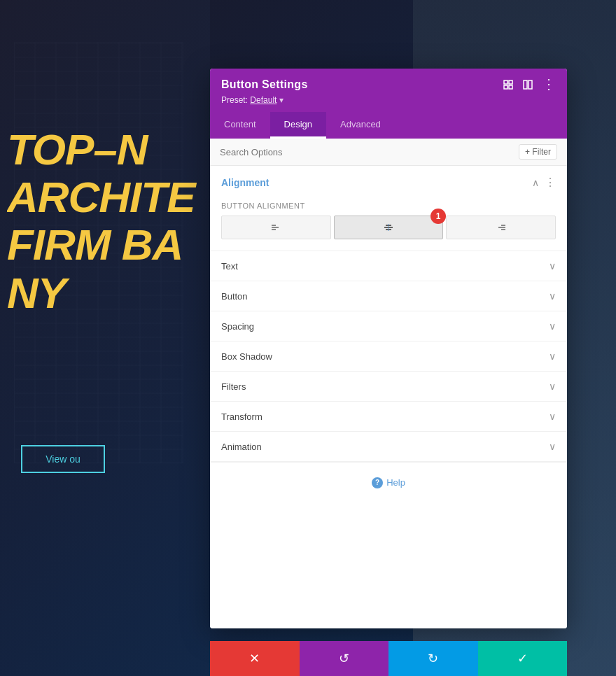  What do you see at coordinates (550, 182) in the screenshot?
I see `section-dots-icon: ⋮` at bounding box center [550, 182].